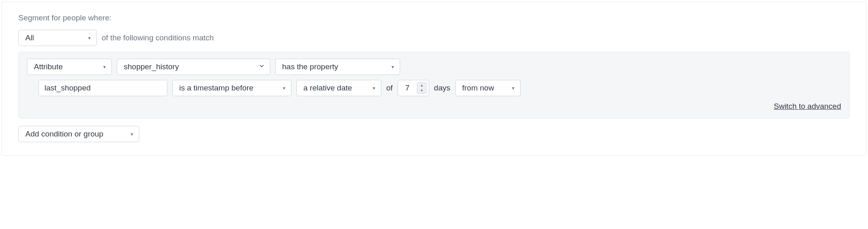 The width and height of the screenshot is (868, 229). What do you see at coordinates (413, 88) in the screenshot?
I see `amount-input-wrap: ▲ ▼` at bounding box center [413, 88].